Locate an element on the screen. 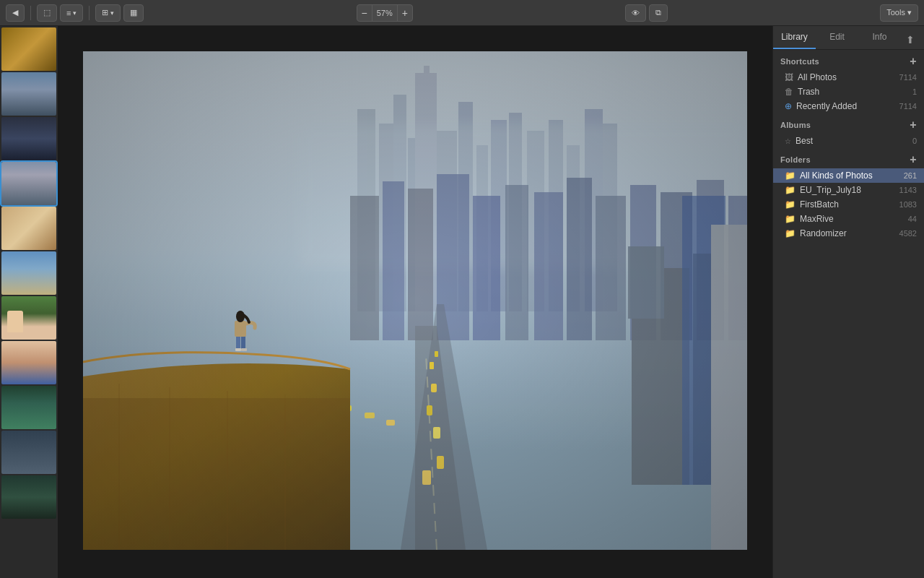  maxrive-folder-icon: 📁 is located at coordinates (790, 219).